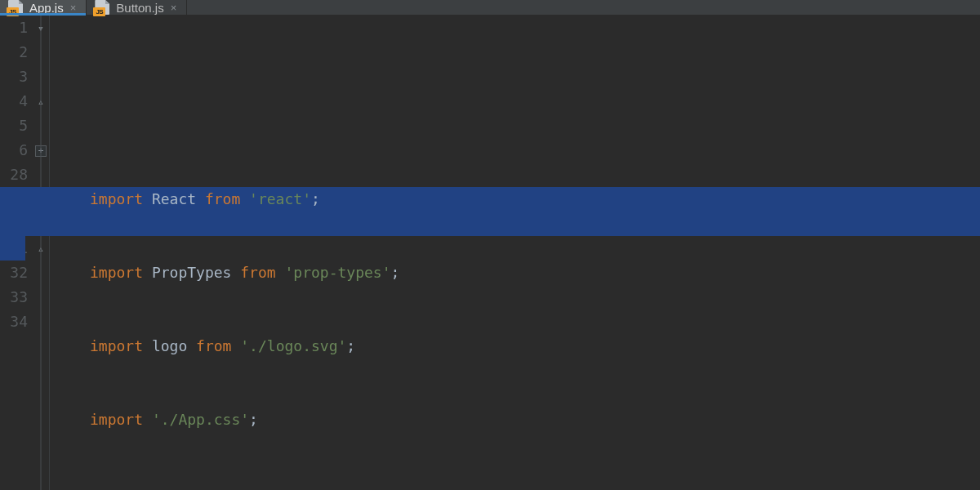 This screenshot has width=980, height=490. I want to click on code-line: import PropTypes from 'prop-types';, so click(535, 273).